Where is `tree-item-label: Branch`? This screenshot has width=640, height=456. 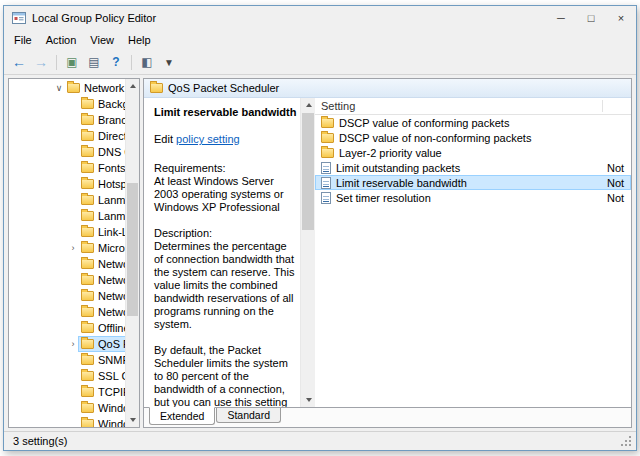 tree-item-label: Branch is located at coordinates (110, 120).